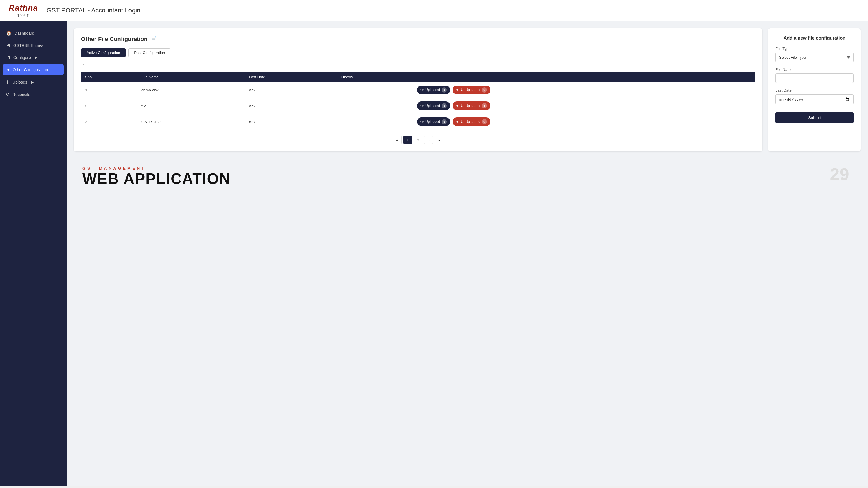 Image resolution: width=868 pixels, height=488 pixels. Describe the element at coordinates (467, 175) in the screenshot. I see `footer-branding: GST MANAGEMENT WEB APPLICATION 29` at that location.